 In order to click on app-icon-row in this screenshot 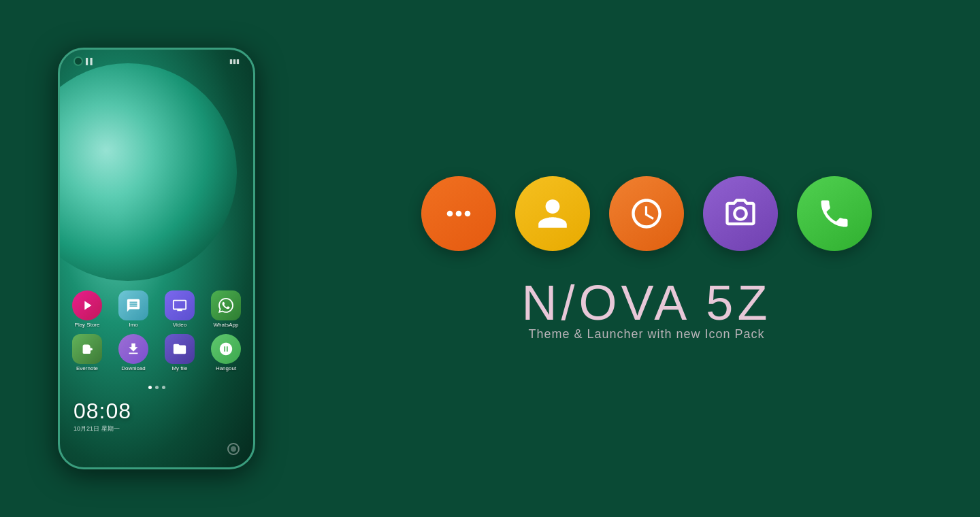, I will do `click(647, 214)`.